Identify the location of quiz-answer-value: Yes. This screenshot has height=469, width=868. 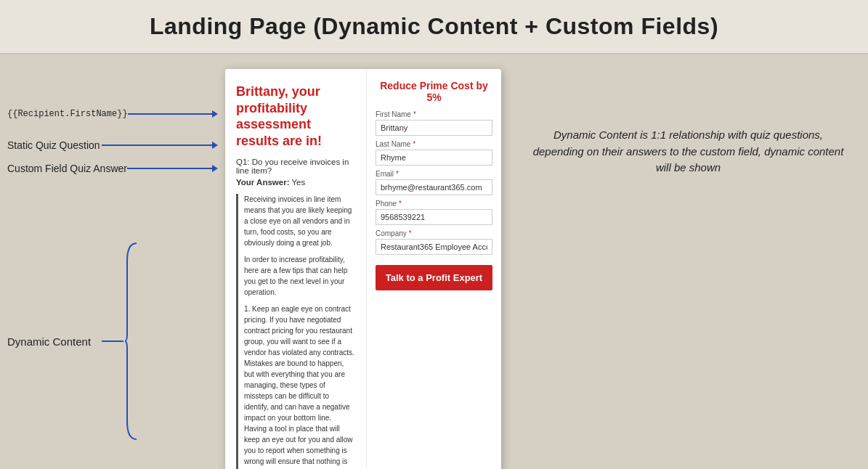
(298, 182).